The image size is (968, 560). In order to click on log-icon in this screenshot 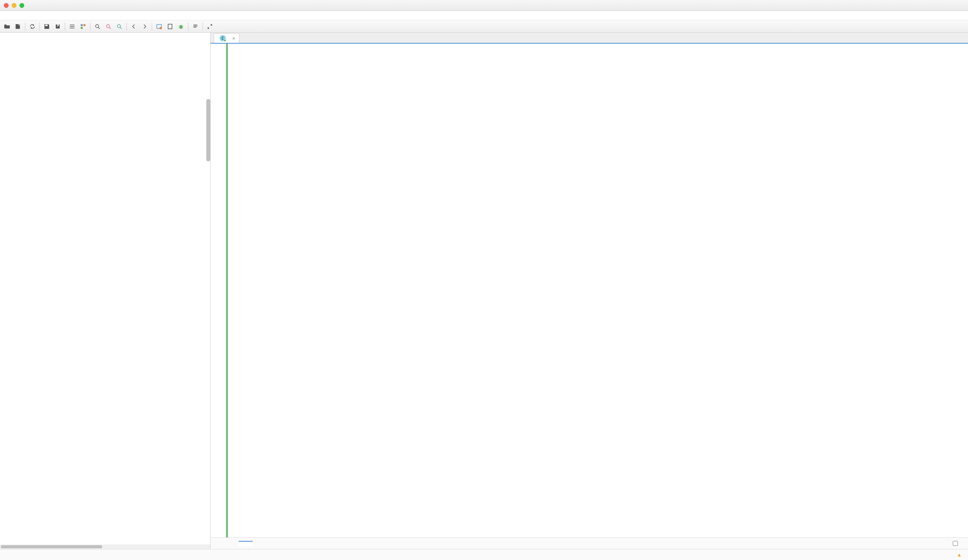, I will do `click(170, 27)`.